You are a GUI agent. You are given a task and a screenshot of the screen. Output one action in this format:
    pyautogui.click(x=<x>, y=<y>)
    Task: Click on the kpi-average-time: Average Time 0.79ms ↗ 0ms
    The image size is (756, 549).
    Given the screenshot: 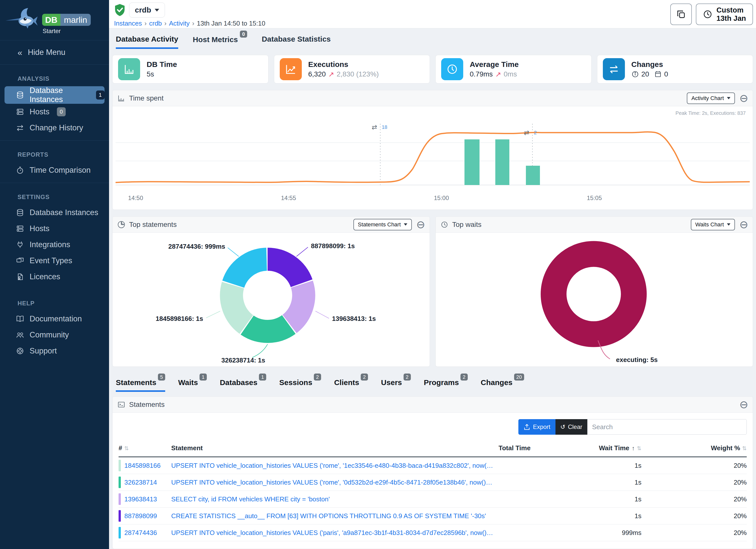 What is the action you would take?
    pyautogui.click(x=513, y=69)
    